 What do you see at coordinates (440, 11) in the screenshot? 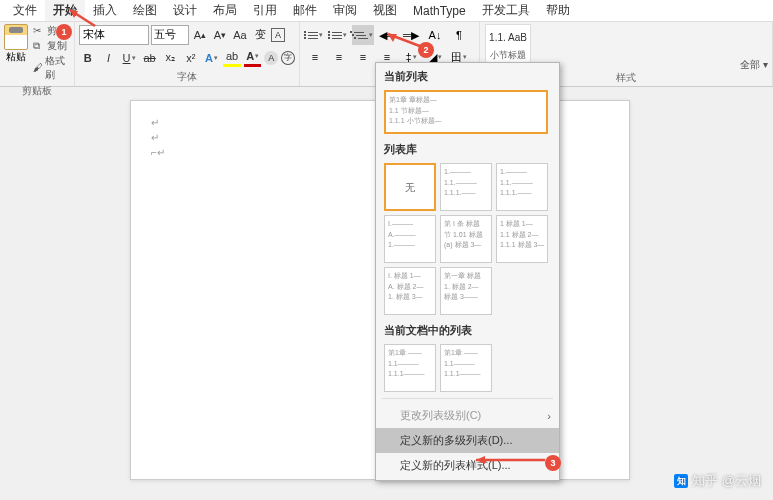
I see `tab-mathtype: MathType` at bounding box center [440, 11].